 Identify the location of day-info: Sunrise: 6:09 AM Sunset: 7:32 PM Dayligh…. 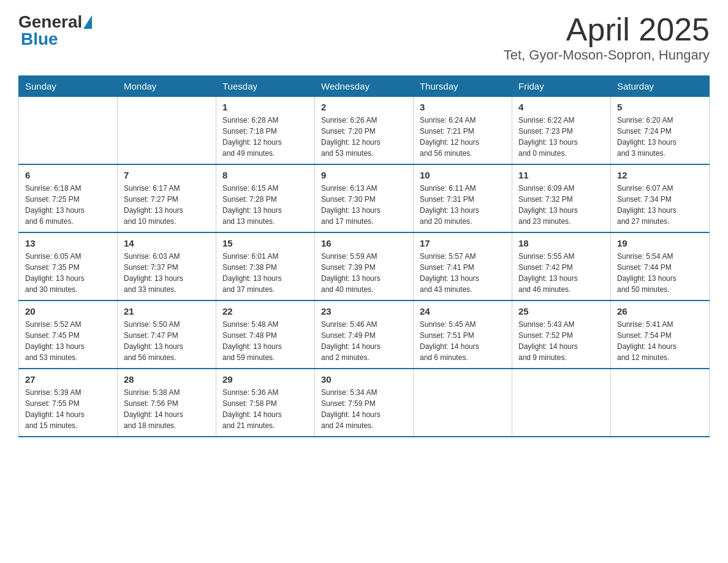
(561, 205).